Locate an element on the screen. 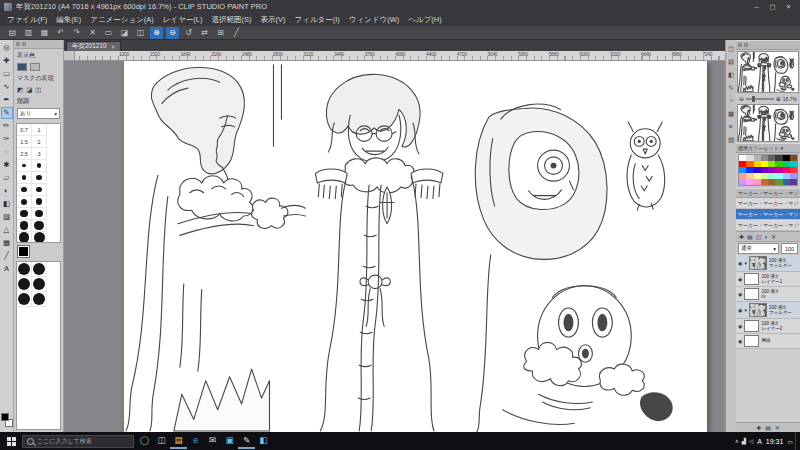 The height and width of the screenshot is (450, 800). clear-icon: ✕ is located at coordinates (92, 33).